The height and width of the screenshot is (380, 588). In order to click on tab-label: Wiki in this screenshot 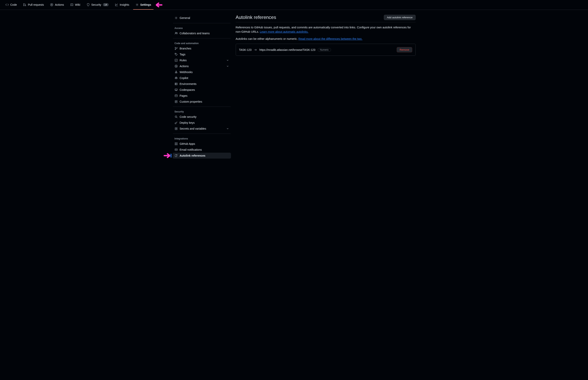, I will do `click(78, 5)`.